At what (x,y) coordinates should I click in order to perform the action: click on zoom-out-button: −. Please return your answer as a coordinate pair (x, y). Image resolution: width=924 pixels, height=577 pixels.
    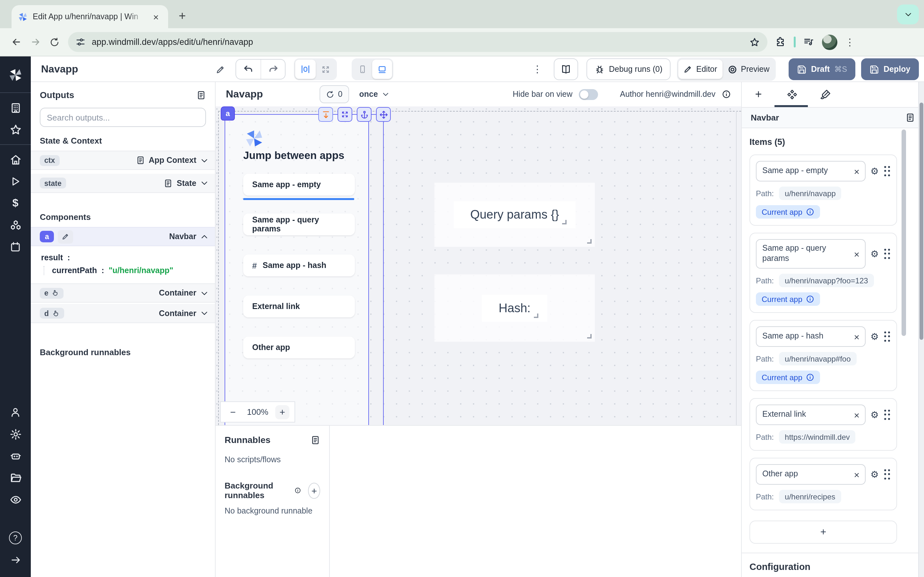
    Looking at the image, I should click on (233, 412).